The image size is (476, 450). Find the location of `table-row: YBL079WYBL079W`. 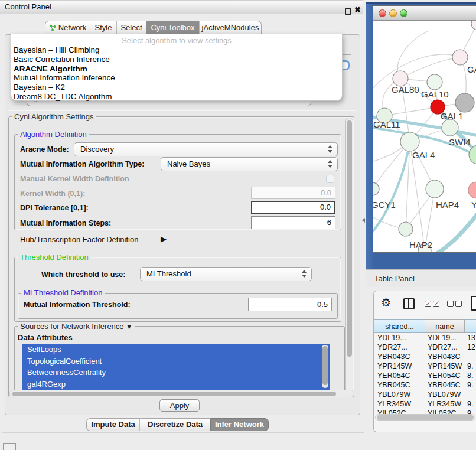

table-row: YBL079WYBL079W is located at coordinates (425, 394).